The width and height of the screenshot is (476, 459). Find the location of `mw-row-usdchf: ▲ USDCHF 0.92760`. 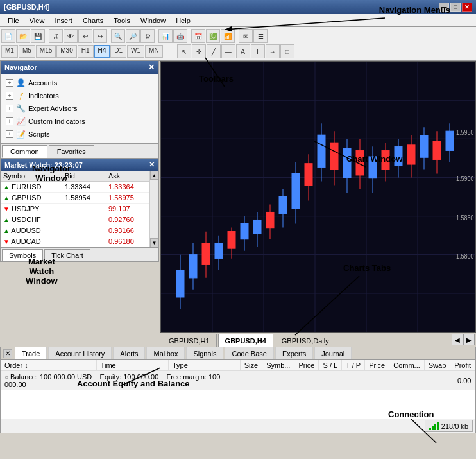

mw-row-usdchf: ▲ USDCHF 0.92760 is located at coordinates (75, 220).